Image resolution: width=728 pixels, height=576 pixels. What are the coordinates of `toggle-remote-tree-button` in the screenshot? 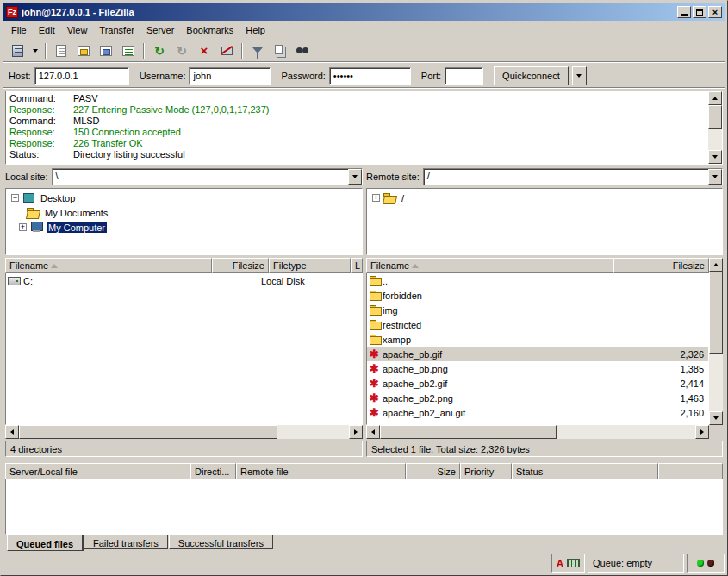 It's located at (106, 51).